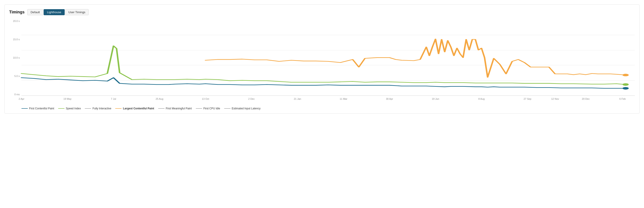 This screenshot has height=208, width=644. What do you see at coordinates (68, 99) in the screenshot?
I see `x-label: 19 May` at bounding box center [68, 99].